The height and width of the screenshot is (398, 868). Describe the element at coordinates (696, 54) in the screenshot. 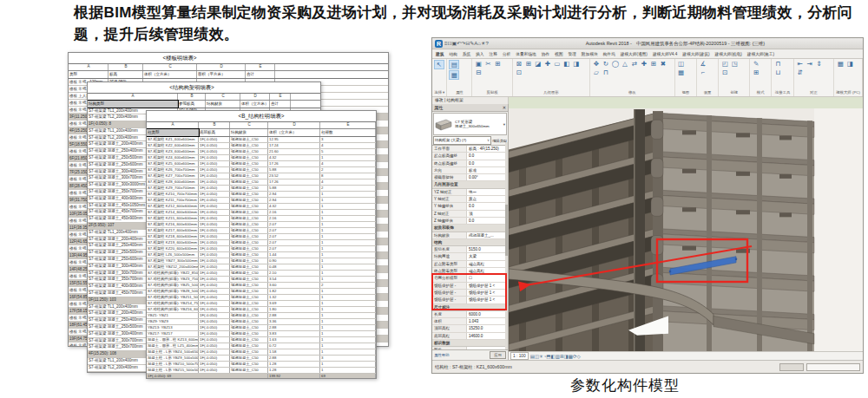

I see `ribbon-tab: 建模大师(建筑)` at that location.